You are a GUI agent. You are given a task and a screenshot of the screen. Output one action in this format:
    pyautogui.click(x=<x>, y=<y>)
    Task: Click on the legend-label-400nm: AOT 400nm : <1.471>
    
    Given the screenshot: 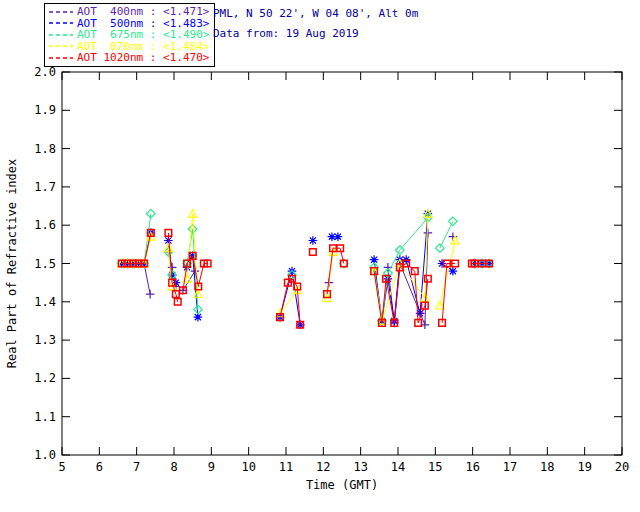 What is the action you would take?
    pyautogui.click(x=143, y=12)
    